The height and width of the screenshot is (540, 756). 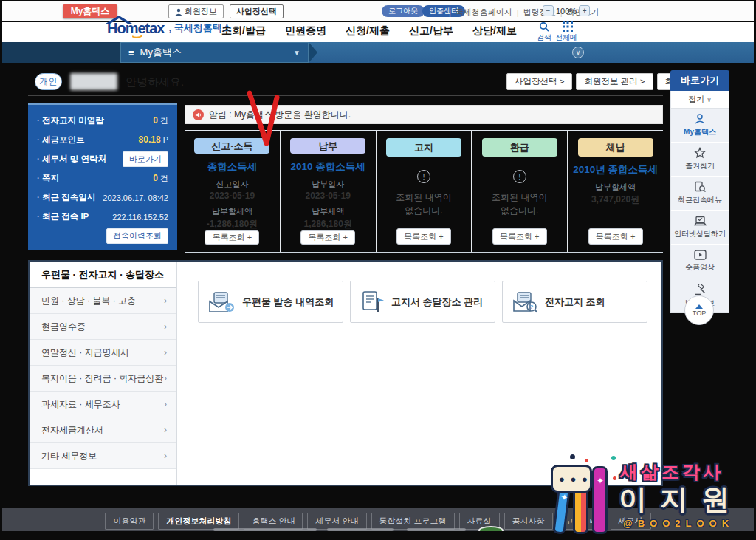 What do you see at coordinates (548, 10) in the screenshot?
I see `zoom-out-button: −` at bounding box center [548, 10].